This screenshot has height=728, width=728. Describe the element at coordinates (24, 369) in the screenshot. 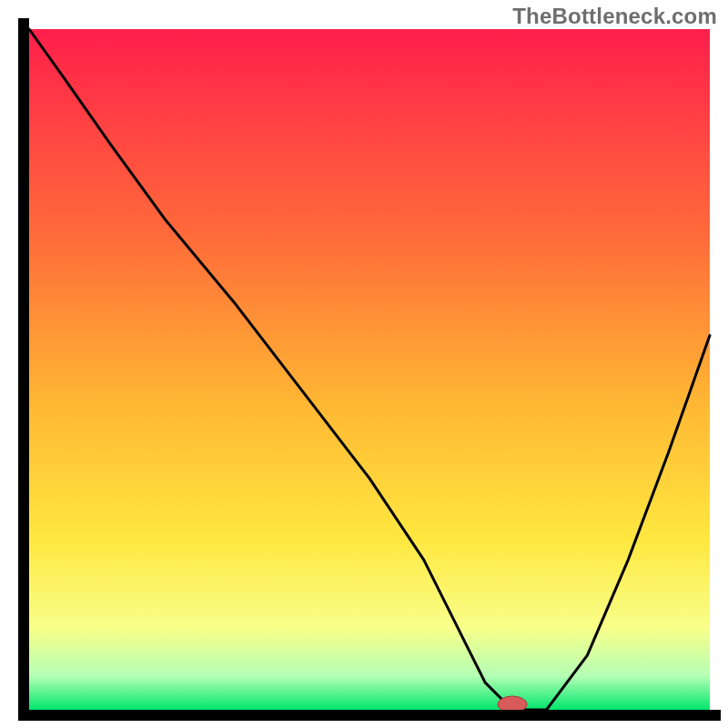

I see `chart-frame-left` at that location.